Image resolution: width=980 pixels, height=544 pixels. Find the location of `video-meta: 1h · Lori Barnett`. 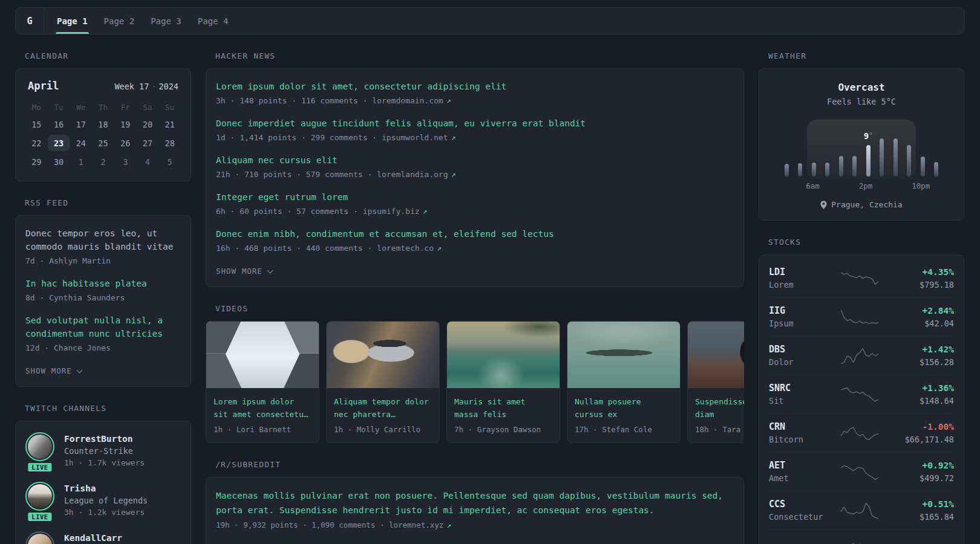

video-meta: 1h · Lori Barnett is located at coordinates (263, 430).